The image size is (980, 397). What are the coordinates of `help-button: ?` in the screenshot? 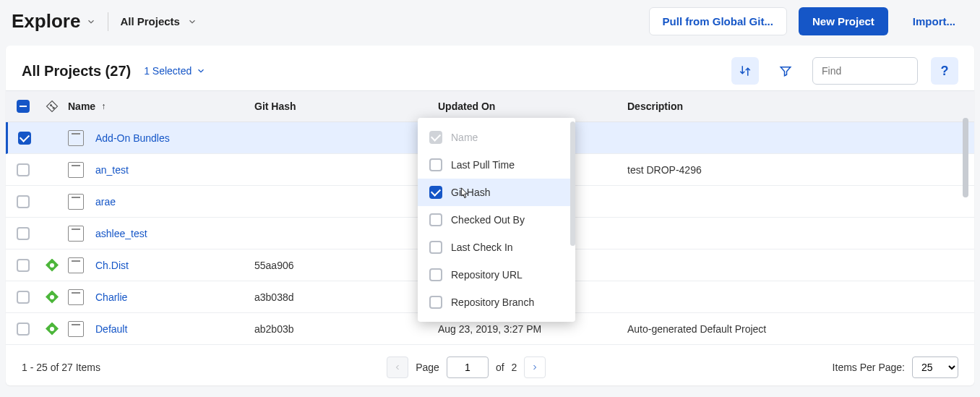 It's located at (945, 71).